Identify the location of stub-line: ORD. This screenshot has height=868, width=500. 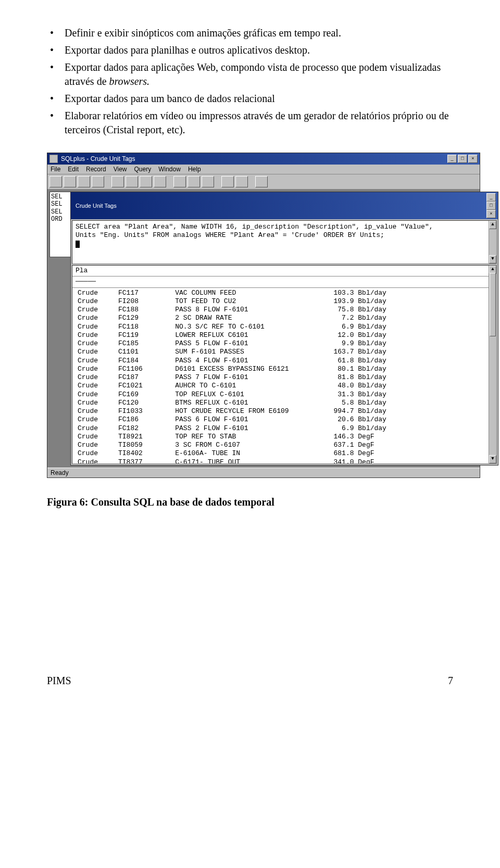
(60, 219).